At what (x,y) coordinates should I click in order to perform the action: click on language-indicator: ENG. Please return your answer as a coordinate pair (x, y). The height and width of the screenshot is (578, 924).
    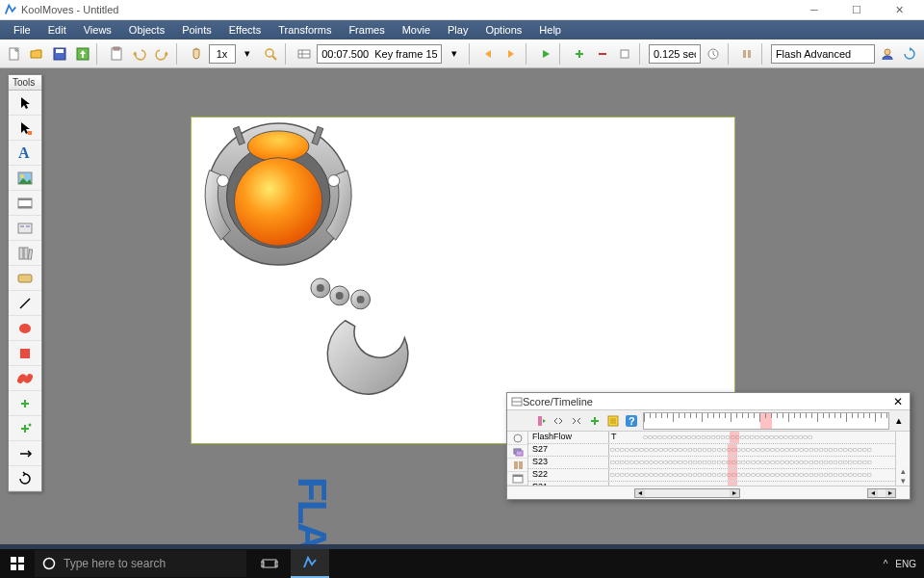
    Looking at the image, I should click on (906, 565).